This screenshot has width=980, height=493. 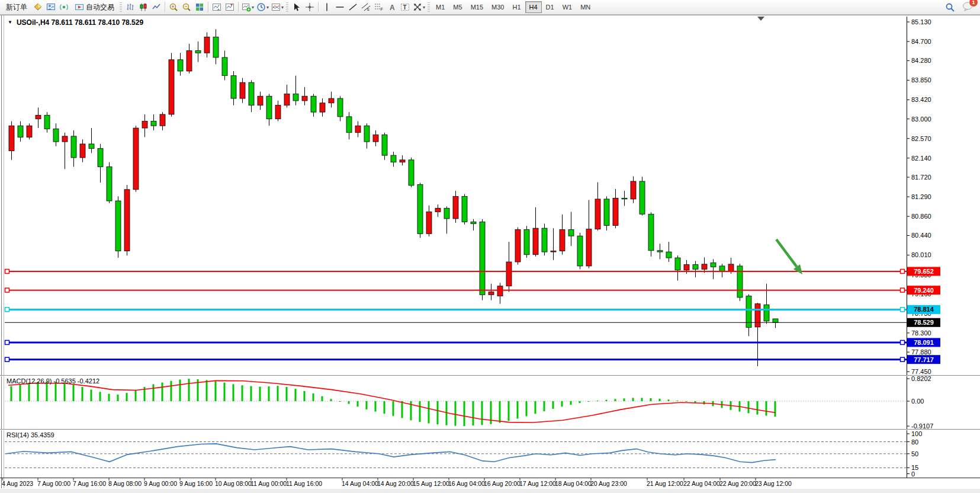 What do you see at coordinates (921, 216) in the screenshot?
I see `price-tick-label: 80.860` at bounding box center [921, 216].